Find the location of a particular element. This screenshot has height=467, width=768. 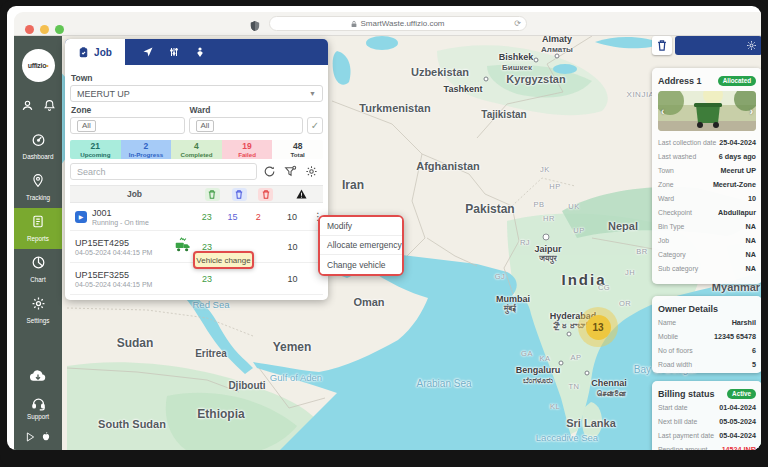

detail-label: No of floors is located at coordinates (676, 350).